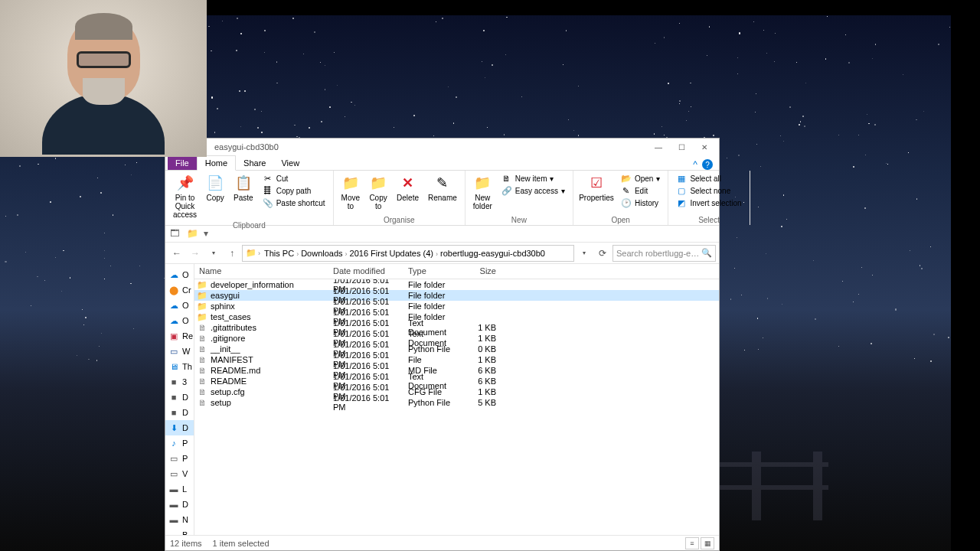 This screenshot has height=551, width=980. I want to click on easy-access-icon: 🔗, so click(507, 191).